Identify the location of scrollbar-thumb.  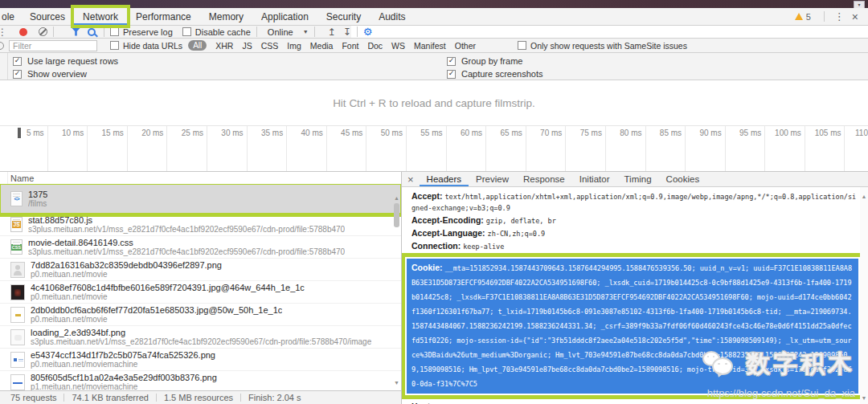
(397, 215).